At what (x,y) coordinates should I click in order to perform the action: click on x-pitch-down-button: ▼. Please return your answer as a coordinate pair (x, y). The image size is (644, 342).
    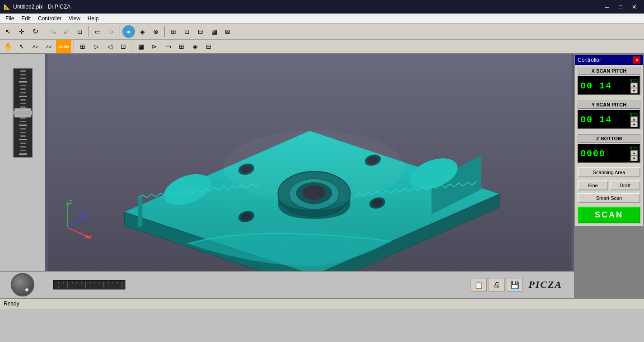
    Looking at the image, I should click on (634, 91).